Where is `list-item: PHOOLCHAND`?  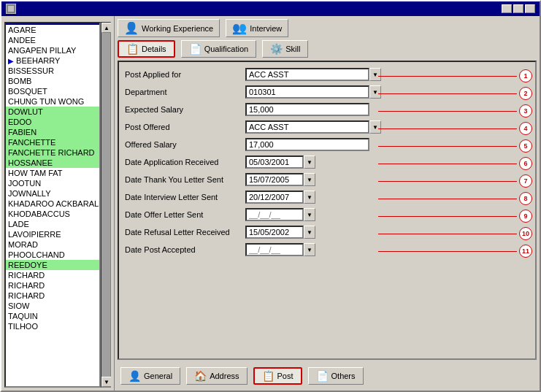 list-item: PHOOLCHAND is located at coordinates (53, 255).